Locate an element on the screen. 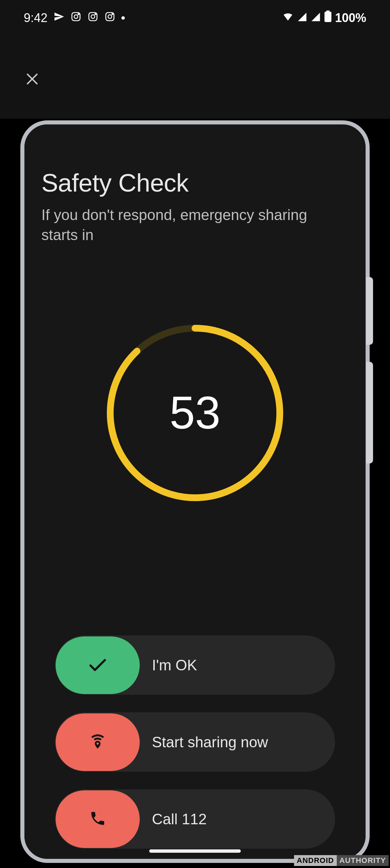 Image resolution: width=390 pixels, height=868 pixels. action-label: Start sharing now is located at coordinates (210, 742).